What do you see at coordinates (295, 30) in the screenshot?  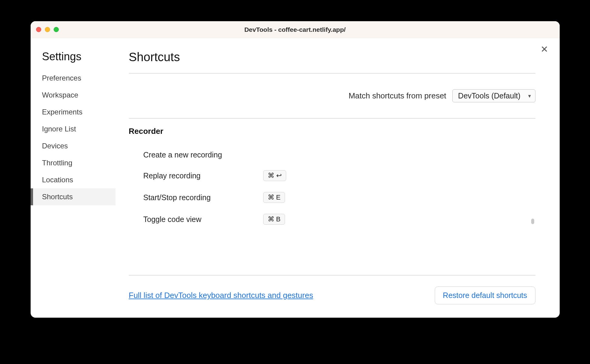 I see `window-title: DevTools - coffee-cart.netlify.app/` at bounding box center [295, 30].